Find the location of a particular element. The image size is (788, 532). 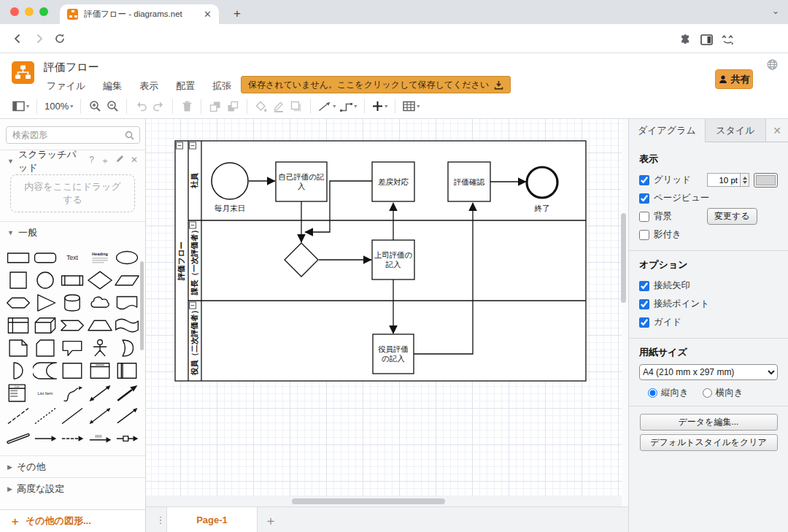

menu-item-1: 編集 is located at coordinates (112, 86).